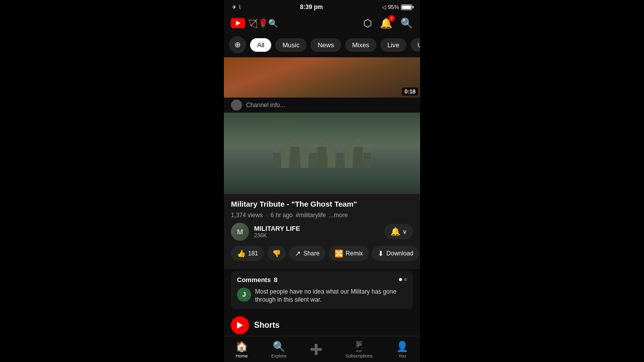  What do you see at coordinates (240, 325) in the screenshot?
I see `shorts-icon` at bounding box center [240, 325].